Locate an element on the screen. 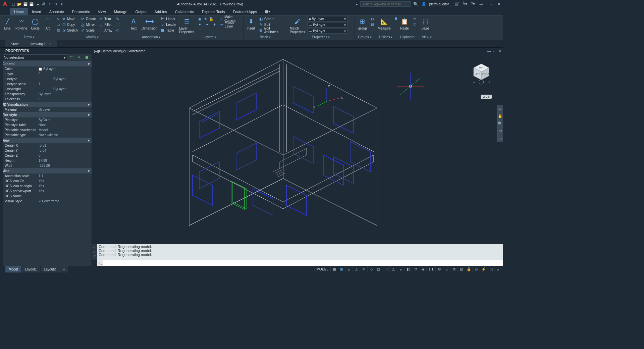 This screenshot has height=349, width=644. panel-utilities: Utilities ▾ is located at coordinates (386, 38).